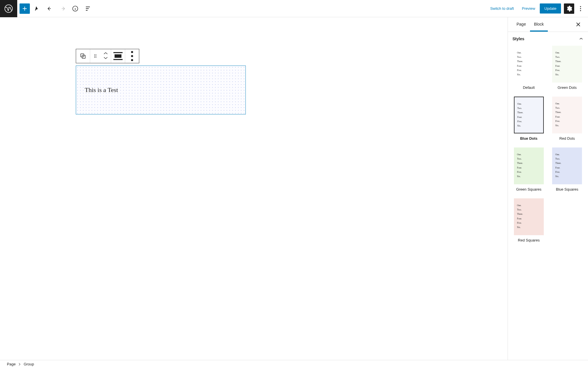 This screenshot has width=588, height=368. What do you see at coordinates (502, 9) in the screenshot?
I see `switch-to-draft-button: Switch to draft` at bounding box center [502, 9].